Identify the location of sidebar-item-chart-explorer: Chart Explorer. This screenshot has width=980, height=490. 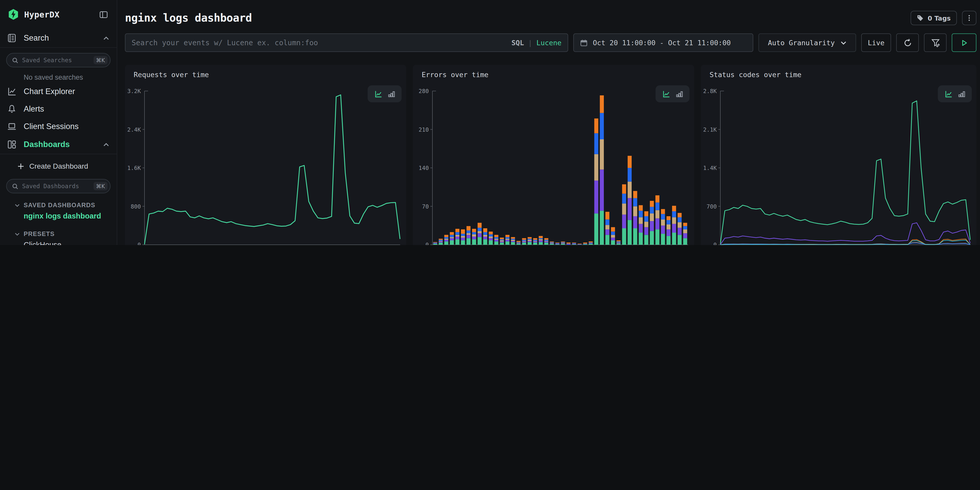
(59, 92).